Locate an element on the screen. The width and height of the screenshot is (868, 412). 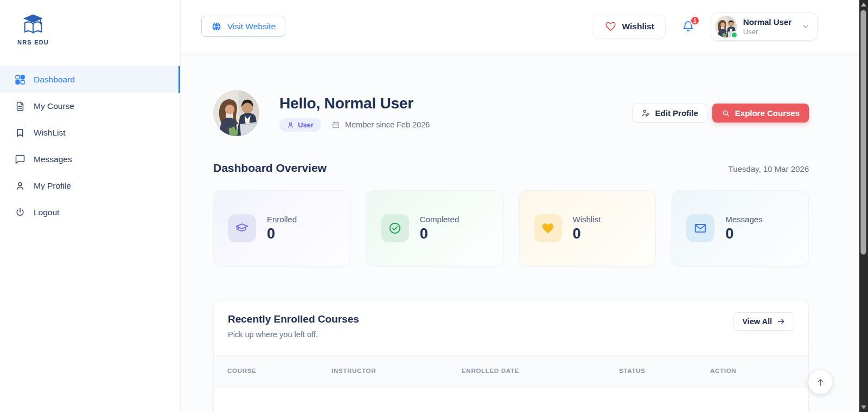
hero-meta: User Member since Feb 2026 is located at coordinates (355, 125).